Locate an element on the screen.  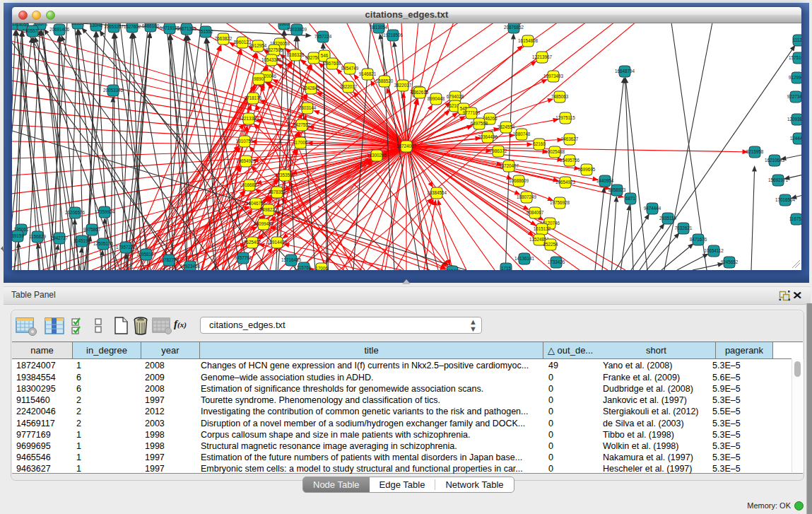
svg-text: 19654923 is located at coordinates (565, 182).